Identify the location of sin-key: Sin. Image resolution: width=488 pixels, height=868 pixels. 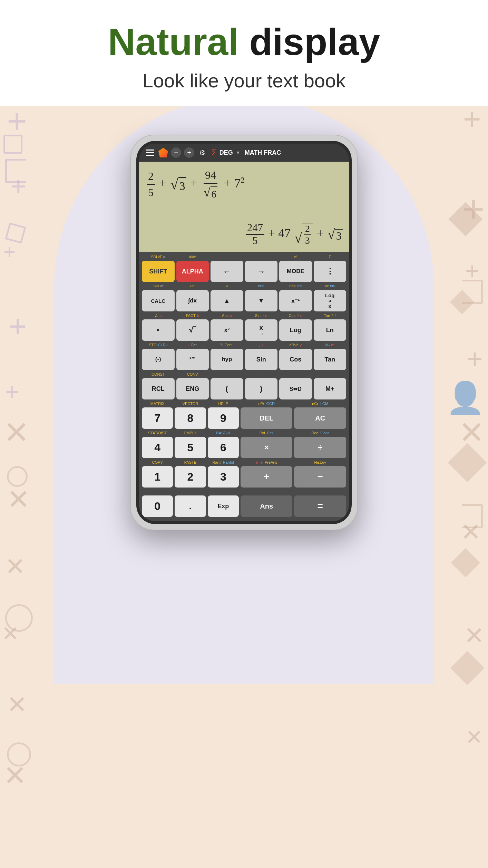
(262, 359).